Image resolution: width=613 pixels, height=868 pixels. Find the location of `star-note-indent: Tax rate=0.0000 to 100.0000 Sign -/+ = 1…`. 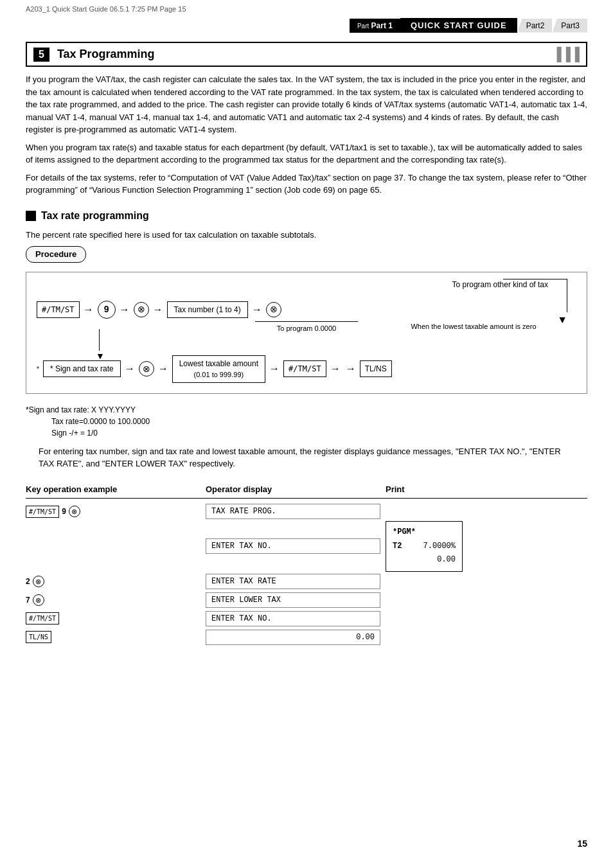

star-note-indent: Tax rate=0.0000 to 100.0000 Sign -/+ = 1… is located at coordinates (319, 427).